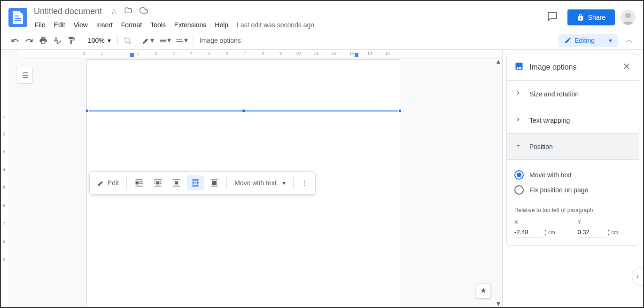 The height and width of the screenshot is (308, 644). Describe the element at coordinates (57, 40) in the screenshot. I see `spellcheck-button` at that location.